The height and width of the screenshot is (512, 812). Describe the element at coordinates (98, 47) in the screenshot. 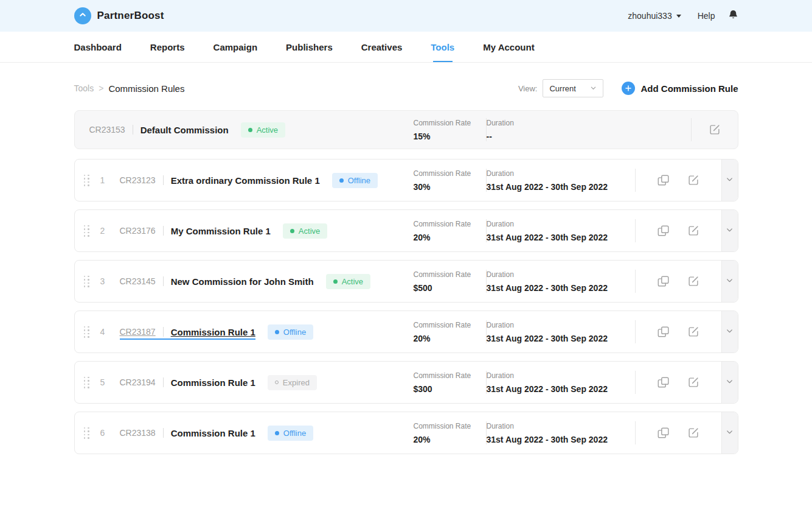

I see `nav-item-label: Dashboard` at that location.